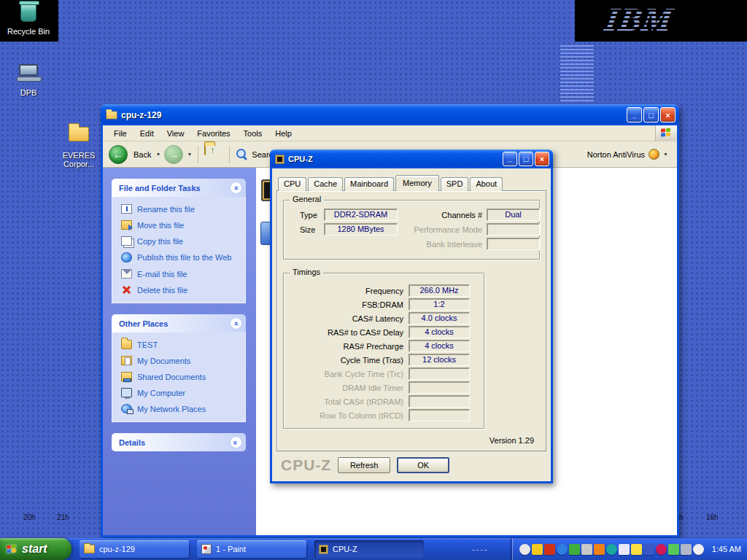 The width and height of the screenshot is (747, 560). What do you see at coordinates (374, 549) in the screenshot?
I see `taskbar: start cpu-z-129 1 - Paint CPU-Z ----` at bounding box center [374, 549].